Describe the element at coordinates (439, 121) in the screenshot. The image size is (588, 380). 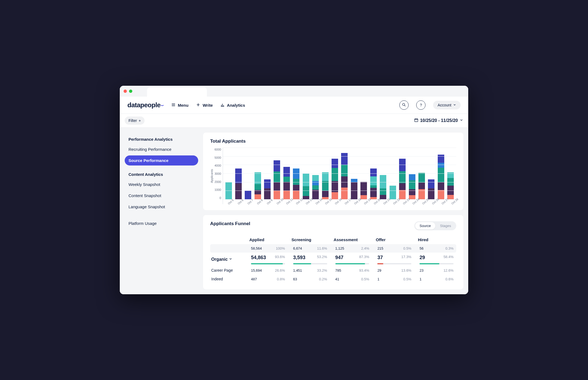
I see `date-range-picker: 10/25/20 - 11/25/20` at that location.